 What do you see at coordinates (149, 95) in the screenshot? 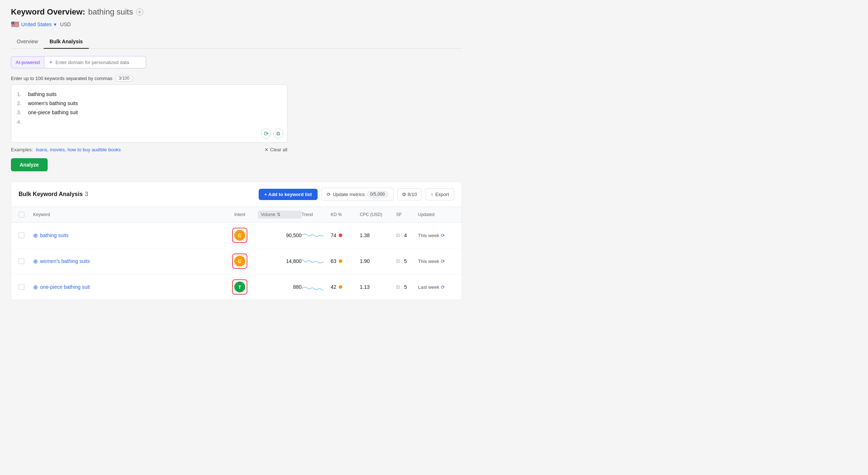
I see `list-item: 1. bathing suits` at bounding box center [149, 95].